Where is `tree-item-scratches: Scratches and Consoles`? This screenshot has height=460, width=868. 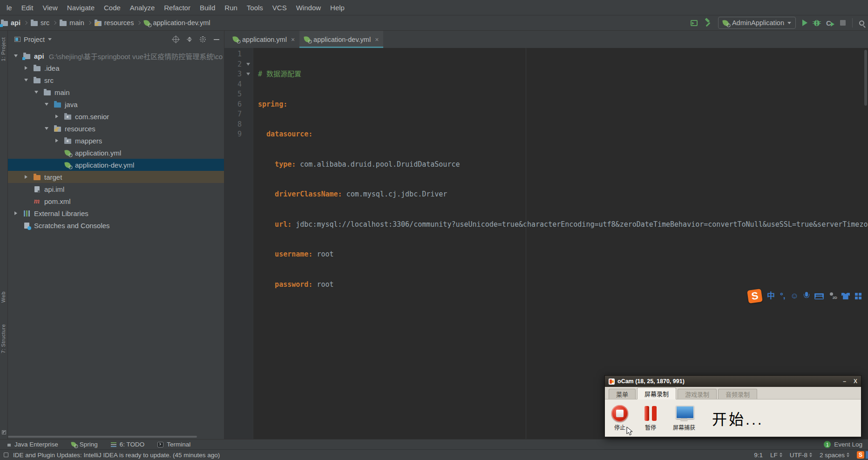 tree-item-scratches: Scratches and Consoles is located at coordinates (116, 225).